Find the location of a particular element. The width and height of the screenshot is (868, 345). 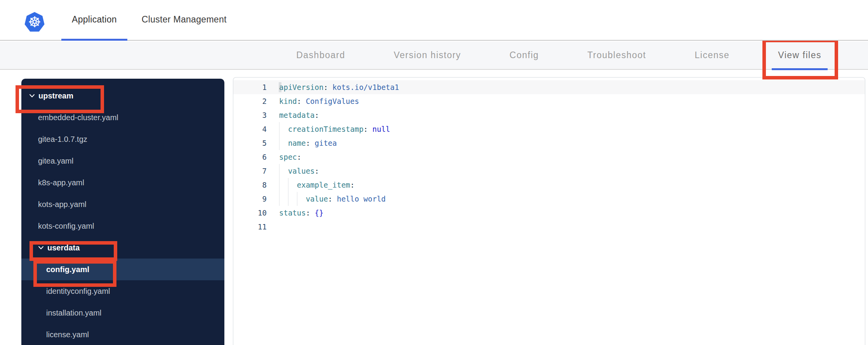

subnav-tab-view-files: View files is located at coordinates (800, 55).